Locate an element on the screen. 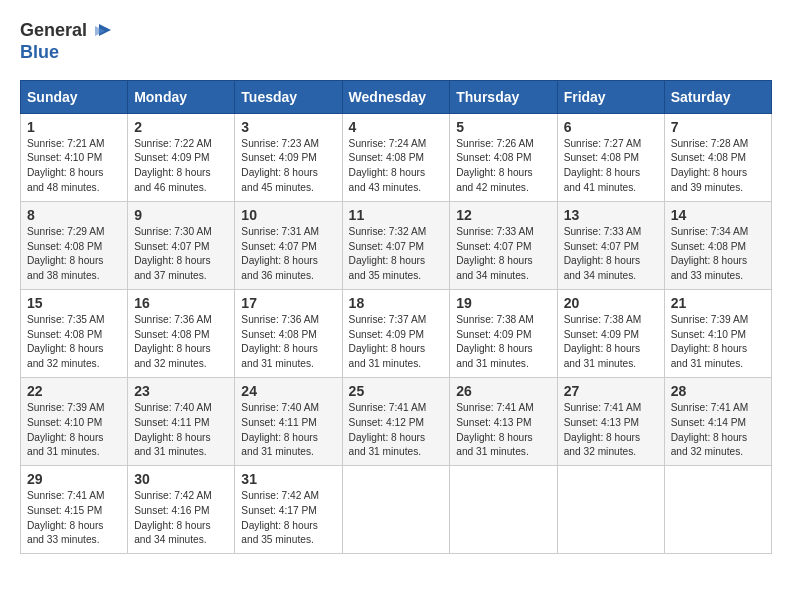  cell-info: Sunrise: 7:27 AMSunset: 4:08 PMDaylight:… is located at coordinates (611, 166).